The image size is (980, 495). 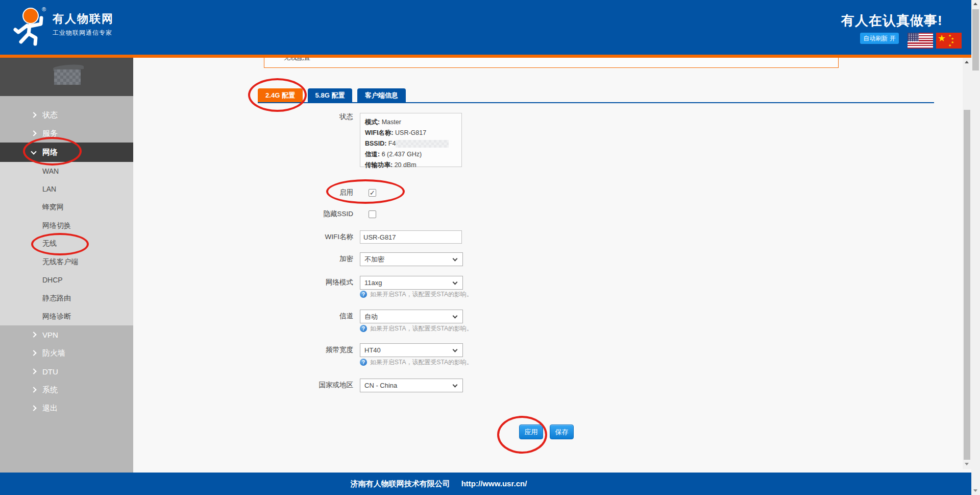 I want to click on footer: 济南有人物联网技术有限公司 http://www.usr.cn/, so click(x=486, y=484).